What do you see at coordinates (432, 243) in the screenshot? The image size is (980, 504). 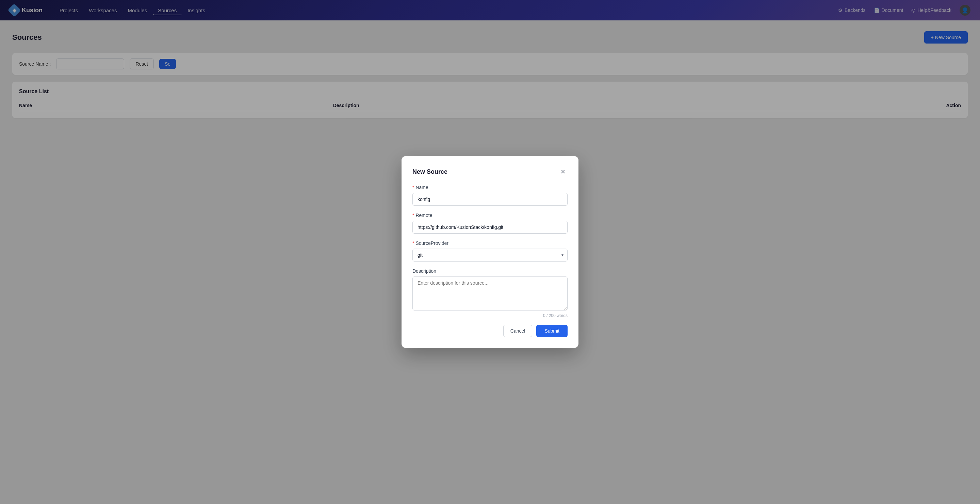 I see `source-provider-label-text: SourceProvider` at bounding box center [432, 243].